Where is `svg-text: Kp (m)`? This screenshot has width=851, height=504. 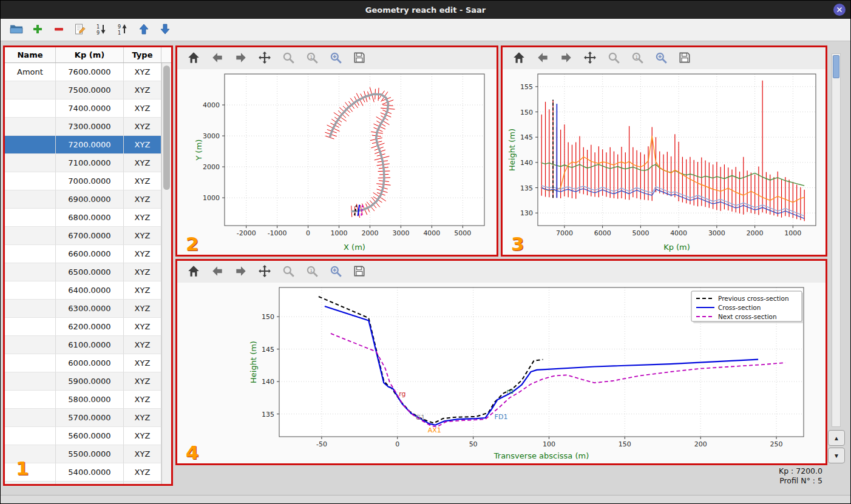 svg-text: Kp (m) is located at coordinates (677, 247).